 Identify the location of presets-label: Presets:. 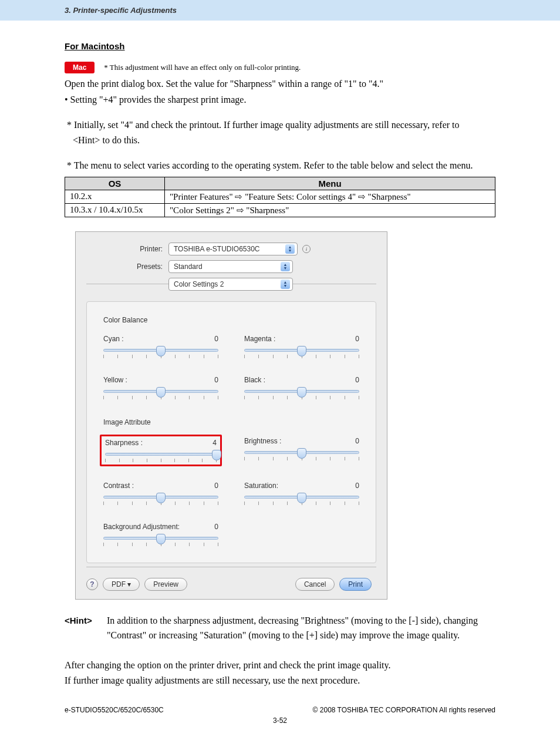
(127, 267).